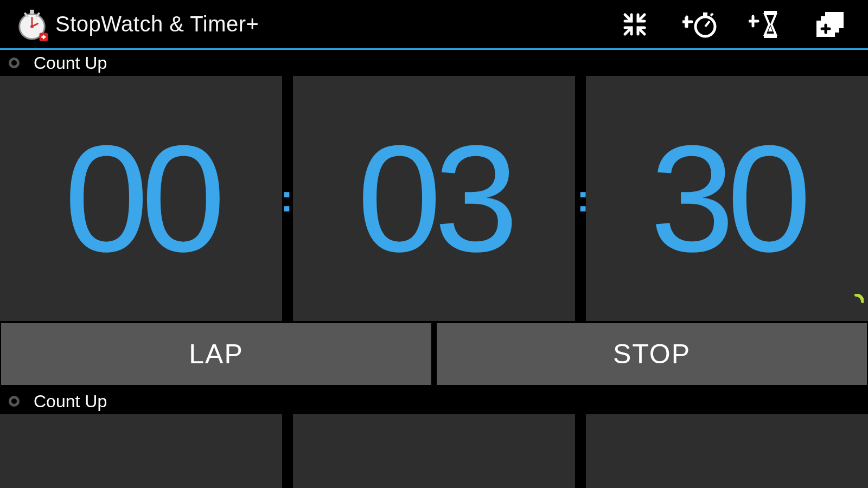 This screenshot has width=868, height=488. I want to click on timer1-buttons: LAP STOP, so click(434, 353).